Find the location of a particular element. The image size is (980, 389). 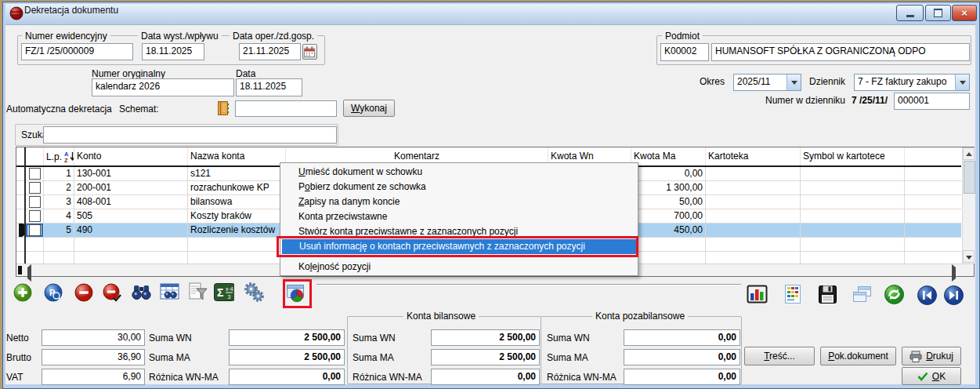

search-in-table-button is located at coordinates (170, 292).